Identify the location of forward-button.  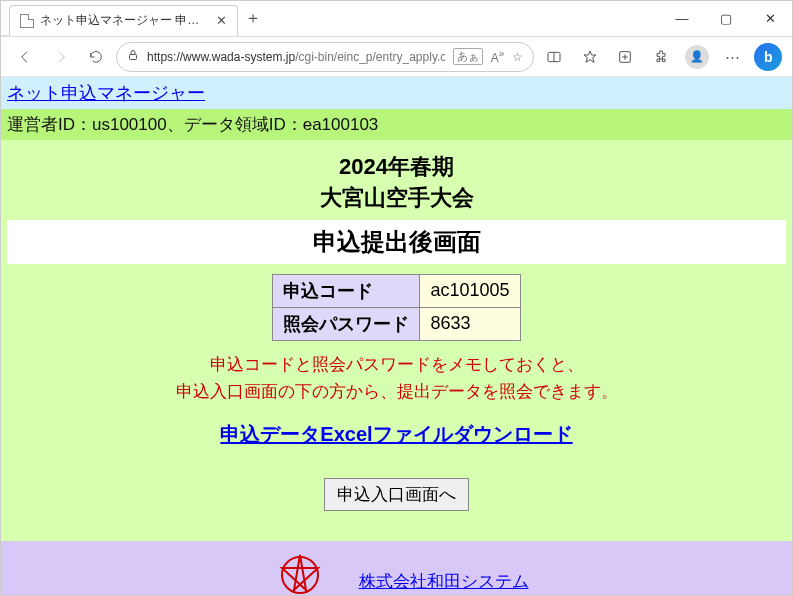
(61, 57).